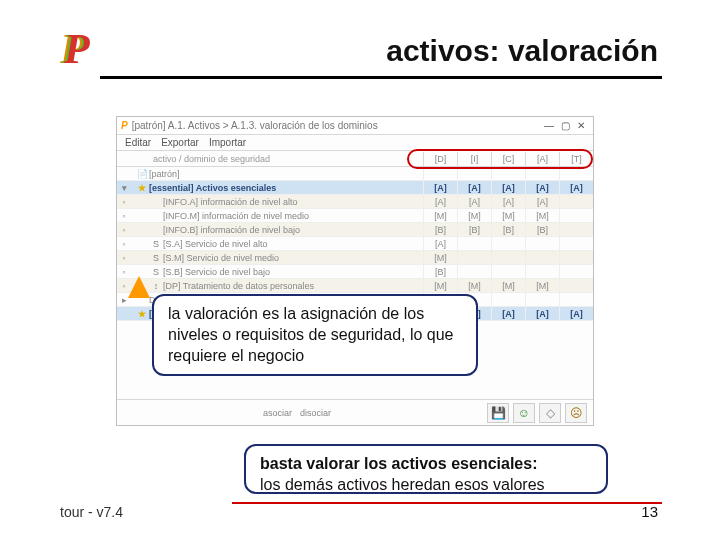 This screenshot has width=720, height=540. What do you see at coordinates (124, 126) in the screenshot?
I see `app-icon: P` at bounding box center [124, 126].